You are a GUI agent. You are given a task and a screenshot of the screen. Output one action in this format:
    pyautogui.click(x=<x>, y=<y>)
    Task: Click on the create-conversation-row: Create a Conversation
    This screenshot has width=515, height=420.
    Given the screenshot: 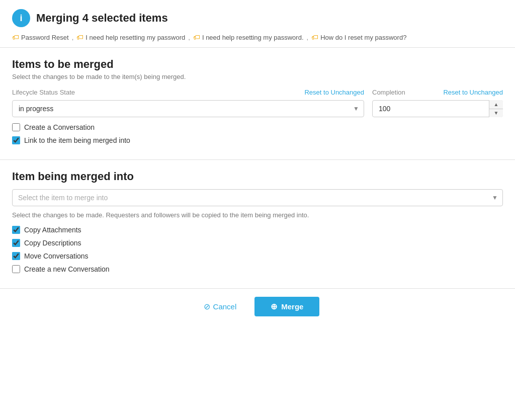 What is the action you would take?
    pyautogui.click(x=258, y=127)
    